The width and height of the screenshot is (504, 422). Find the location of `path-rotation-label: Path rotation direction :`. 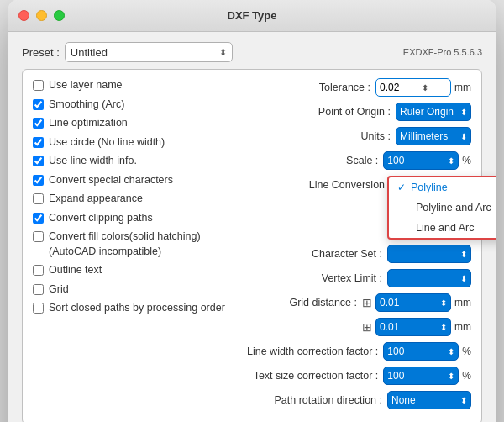

path-rotation-label: Path rotation direction : is located at coordinates (328, 400).